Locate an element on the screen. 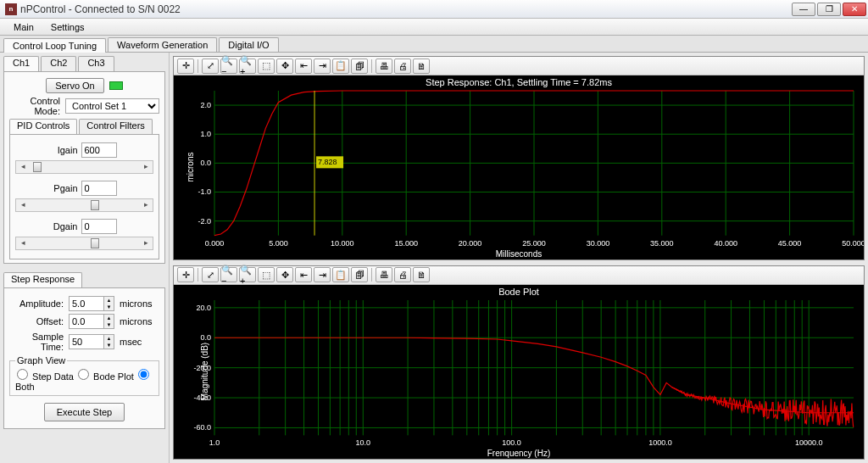 Image resolution: width=868 pixels, height=463 pixels. sample-time-spinner: ▲▼ is located at coordinates (109, 342).